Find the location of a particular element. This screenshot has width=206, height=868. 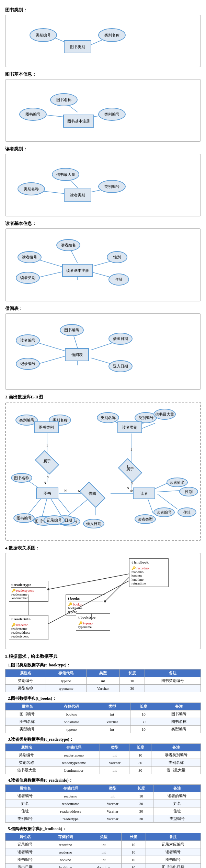

section2-title: 图书基本信息： is located at coordinates (103, 74).